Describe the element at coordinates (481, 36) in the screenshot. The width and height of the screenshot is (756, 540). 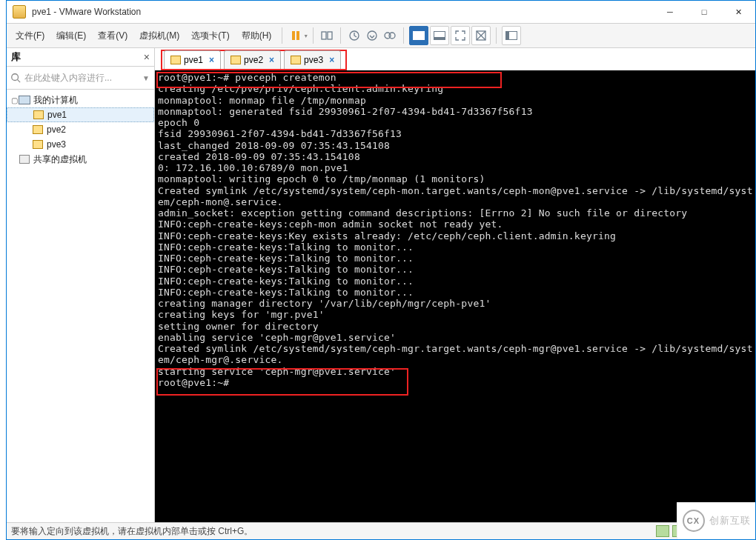
I see `thumbnail-bar-button` at that location.